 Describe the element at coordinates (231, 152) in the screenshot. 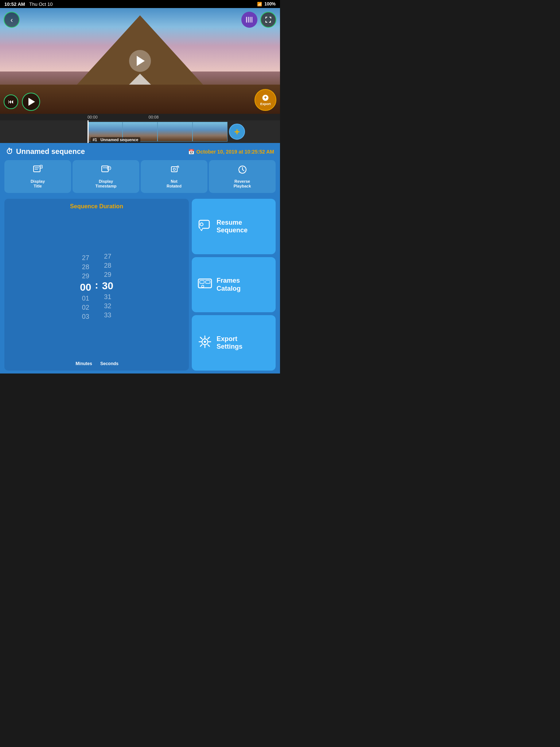

I see `date-display: 📅 October 10, 2019 at 10:25:52 AM` at that location.